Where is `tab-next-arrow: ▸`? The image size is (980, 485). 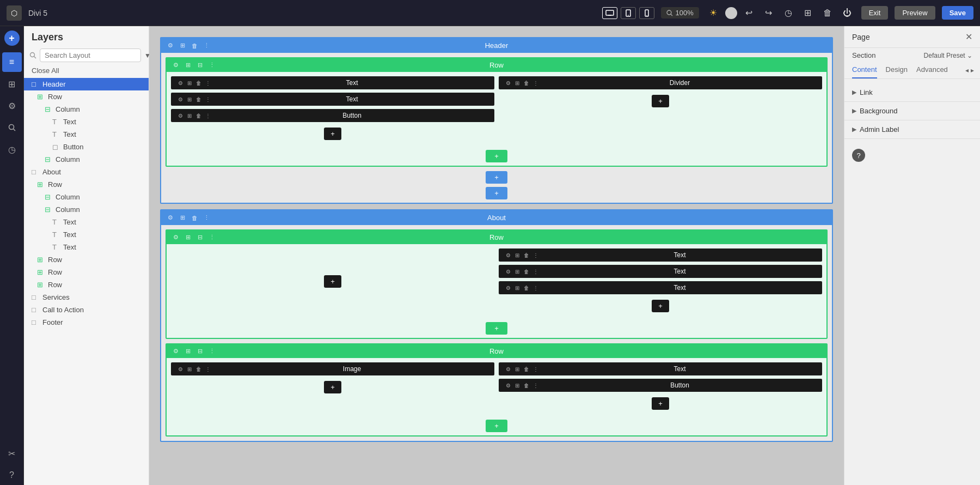 tab-next-arrow: ▸ is located at coordinates (972, 70).